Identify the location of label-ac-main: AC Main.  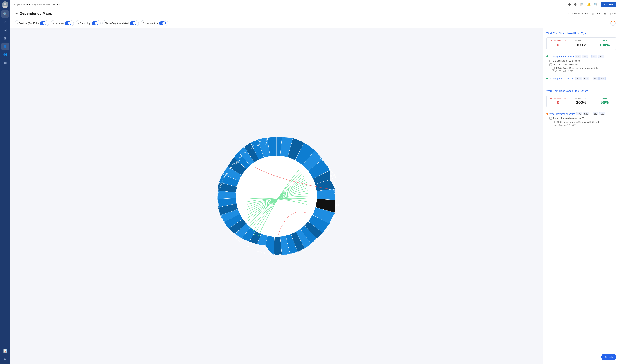
(273, 254).